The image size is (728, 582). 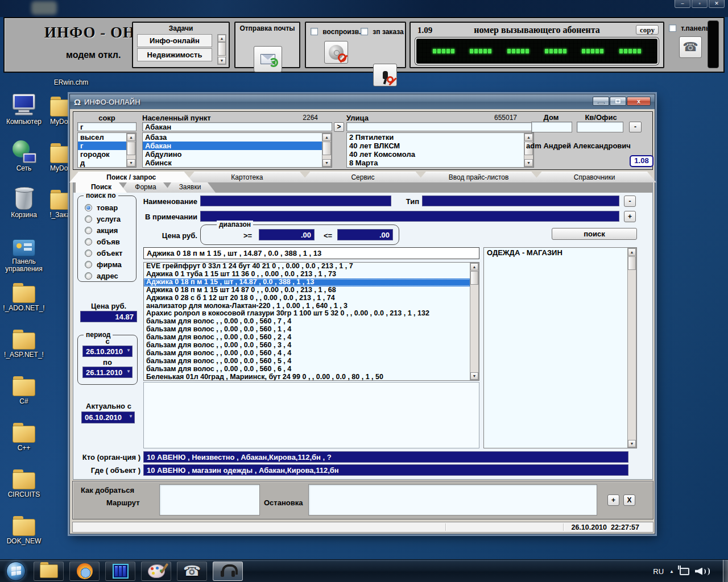 What do you see at coordinates (529, 150) in the screenshot?
I see `street-scrollbar: ▲ ▼` at bounding box center [529, 150].